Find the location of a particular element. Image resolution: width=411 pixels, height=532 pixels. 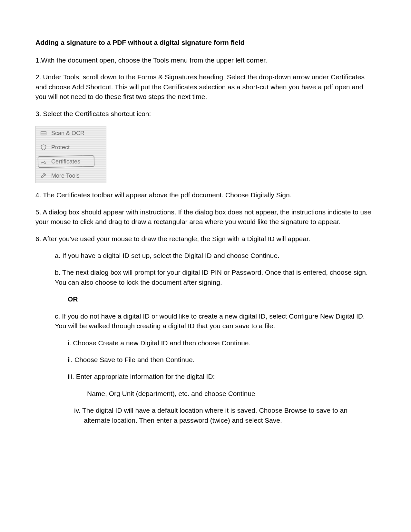

step-or: OR is located at coordinates (206, 299).